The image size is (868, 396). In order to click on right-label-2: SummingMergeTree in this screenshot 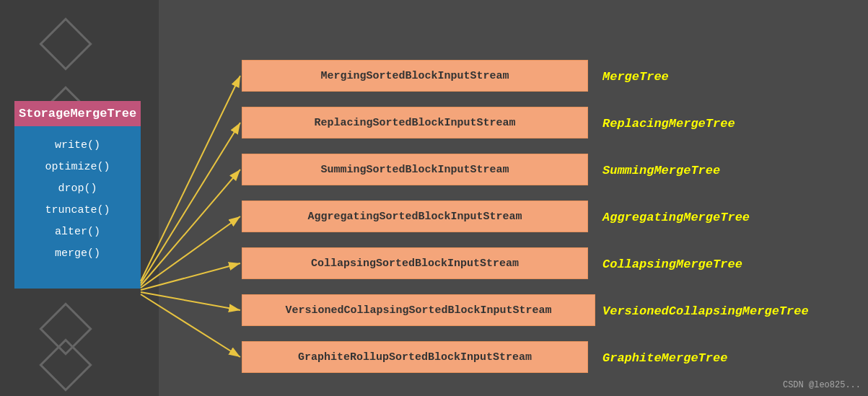, I will do `click(661, 170)`.